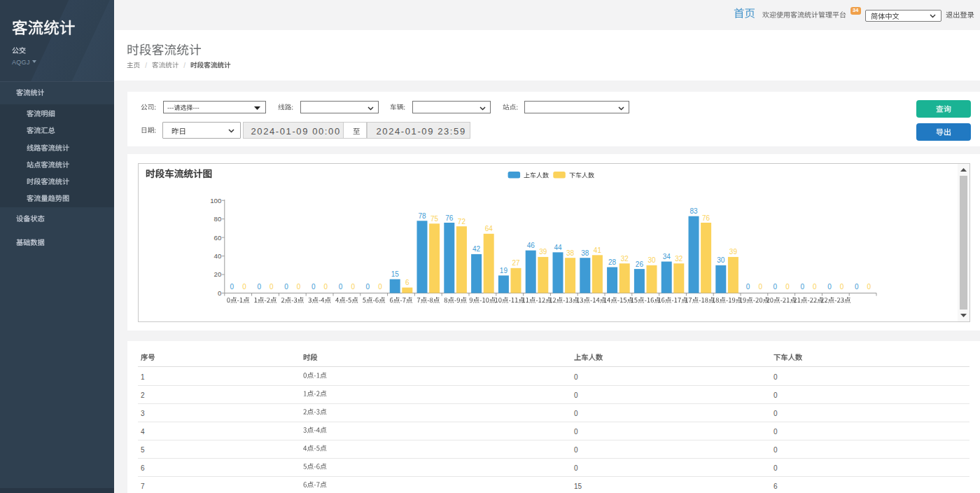  I want to click on svg-text: 15, so click(396, 275).